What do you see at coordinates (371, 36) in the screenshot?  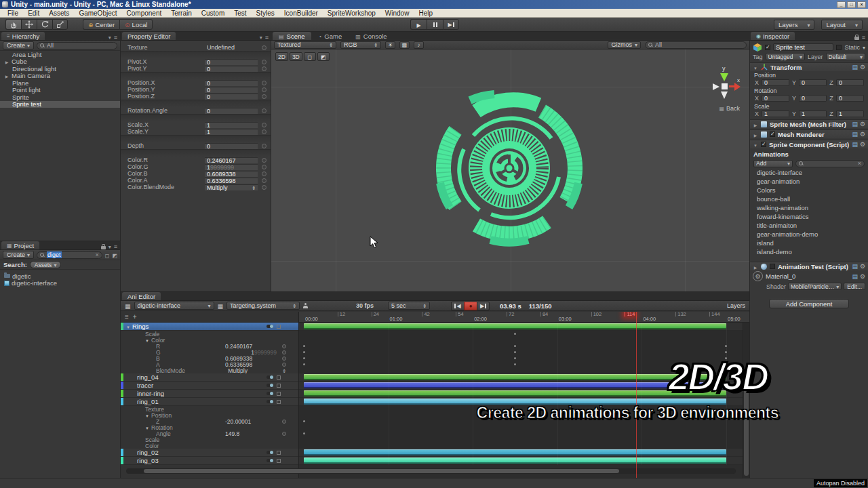 I see `tab-console: Console` at bounding box center [371, 36].